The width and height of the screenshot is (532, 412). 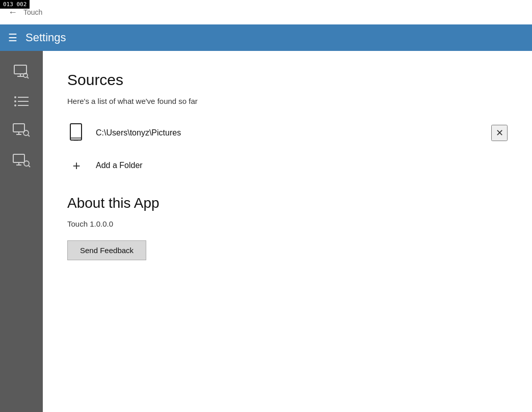 I want to click on list-icon, so click(x=21, y=101).